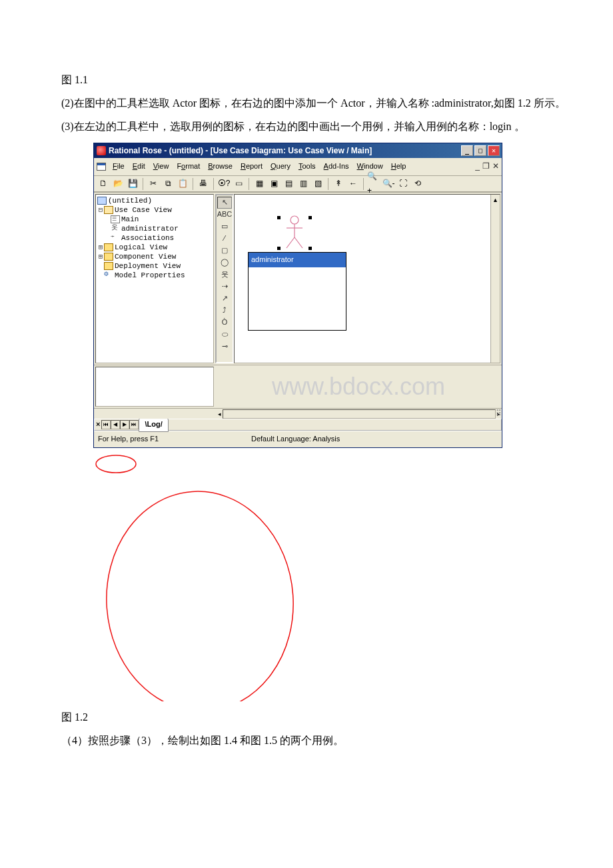  Describe the element at coordinates (101, 167) in the screenshot. I see `mdi-system-icon` at that location.